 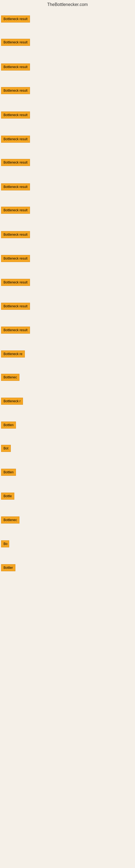 I want to click on items-container, so click(x=68, y=9).